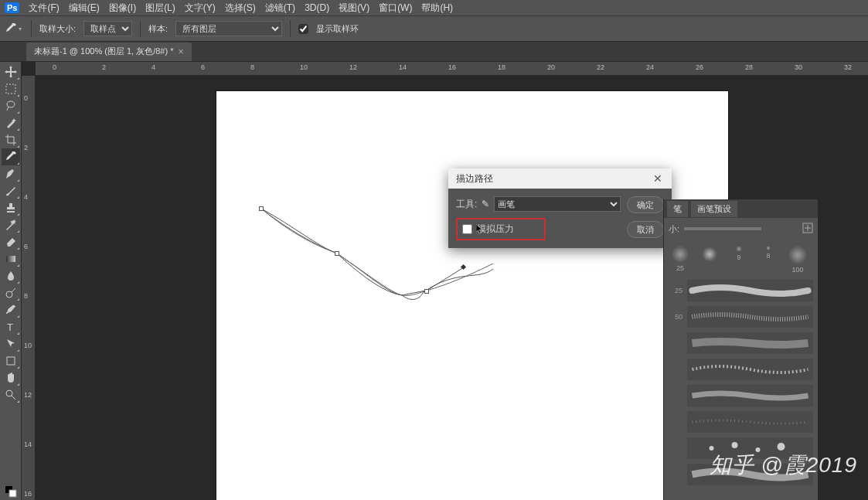 This screenshot has height=500, width=868. I want to click on show-ring-label: 显示取样环, so click(337, 29).